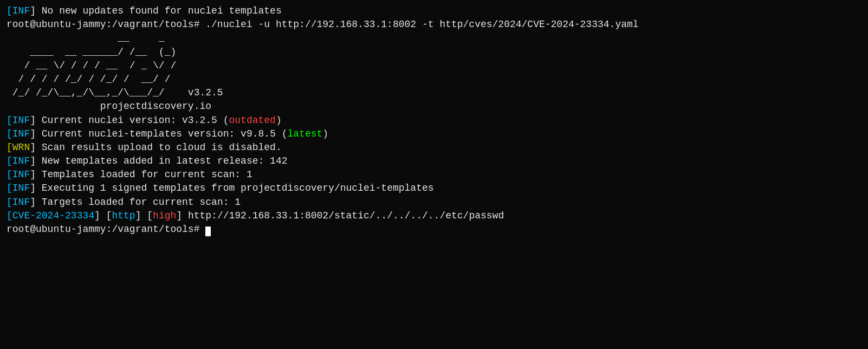 The height and width of the screenshot is (349, 868). Describe the element at coordinates (434, 93) in the screenshot. I see `terminal-line: /_/ /_/\__,_/\__,_/\___/_/ v3.2.5` at that location.